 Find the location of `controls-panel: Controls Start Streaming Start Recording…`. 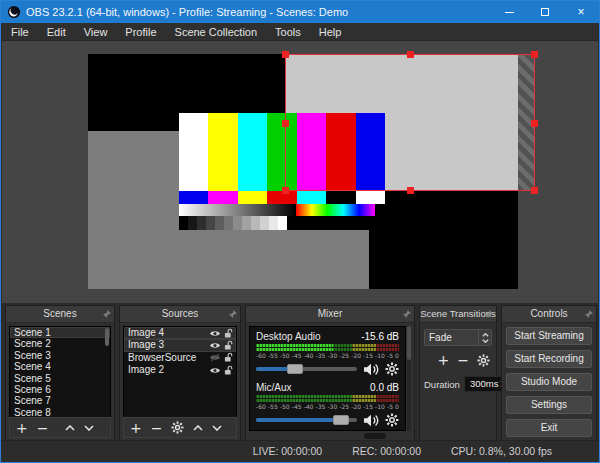

controls-panel: Controls Start Streaming Start Recording… is located at coordinates (549, 374).